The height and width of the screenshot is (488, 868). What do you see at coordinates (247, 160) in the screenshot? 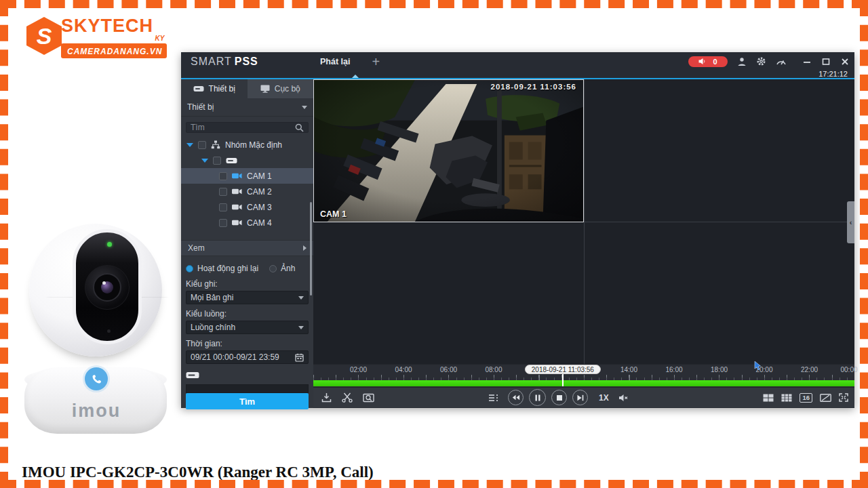
I see `tree-device-row` at bounding box center [247, 160].